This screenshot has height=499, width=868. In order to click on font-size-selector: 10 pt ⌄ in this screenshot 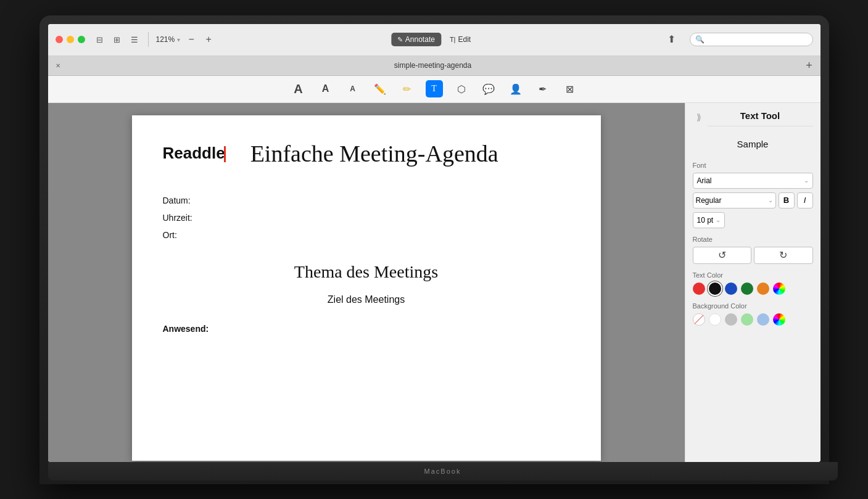, I will do `click(709, 220)`.